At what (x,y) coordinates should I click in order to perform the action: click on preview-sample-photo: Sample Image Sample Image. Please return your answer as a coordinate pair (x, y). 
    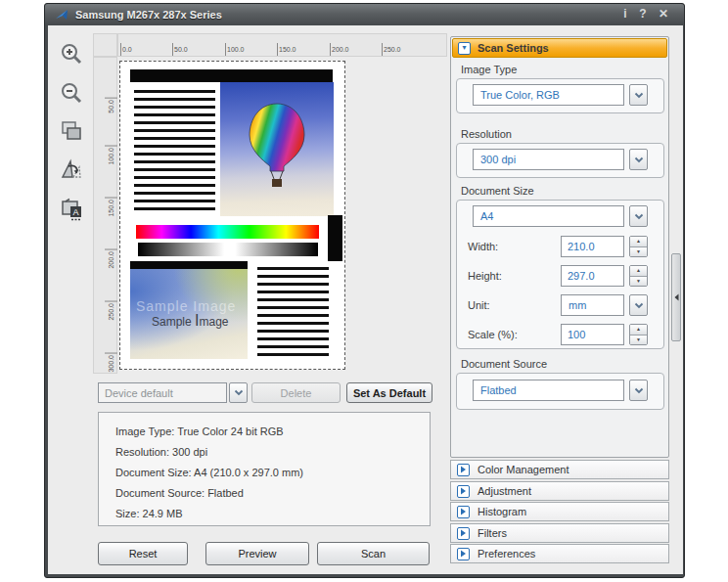
    Looking at the image, I should click on (189, 314).